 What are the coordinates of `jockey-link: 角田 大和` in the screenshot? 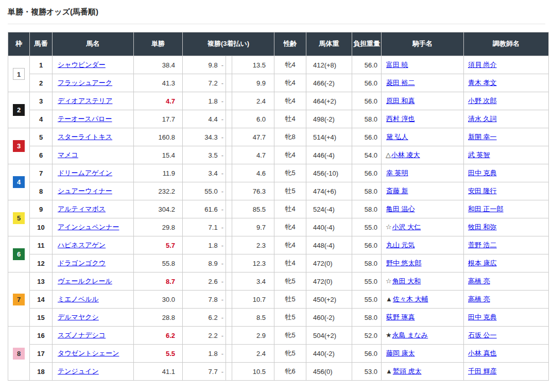 It's located at (407, 281).